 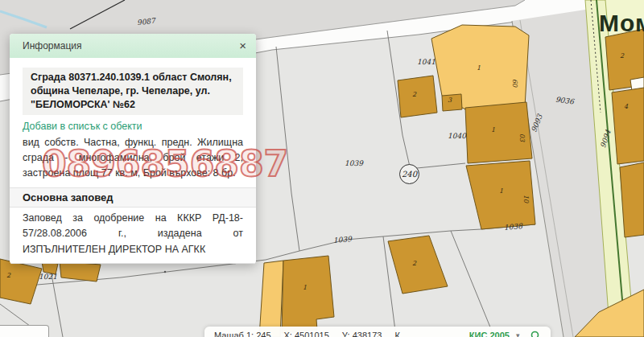 I want to click on coord-y: У: 438173, so click(x=362, y=334).